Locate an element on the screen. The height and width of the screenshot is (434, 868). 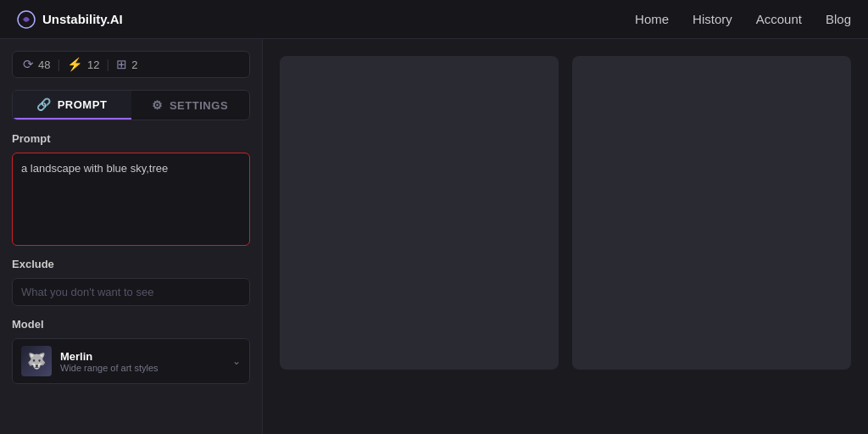
exclude-input is located at coordinates (131, 292).